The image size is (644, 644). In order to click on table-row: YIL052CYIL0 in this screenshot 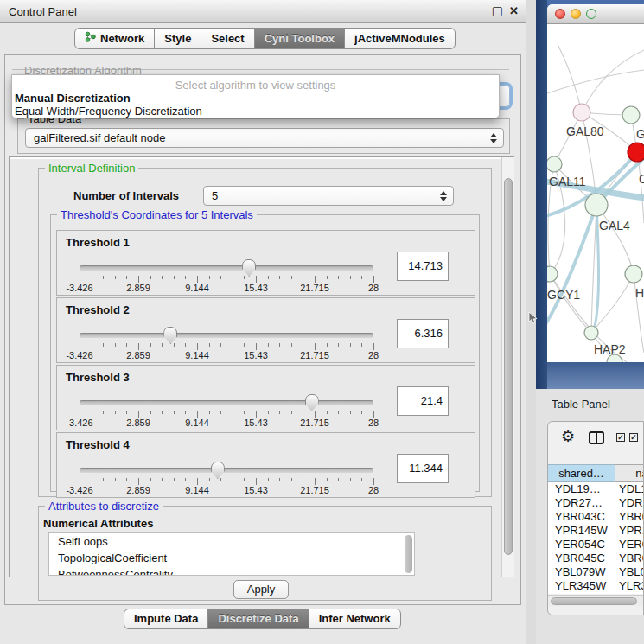, I will do `click(596, 593)`.